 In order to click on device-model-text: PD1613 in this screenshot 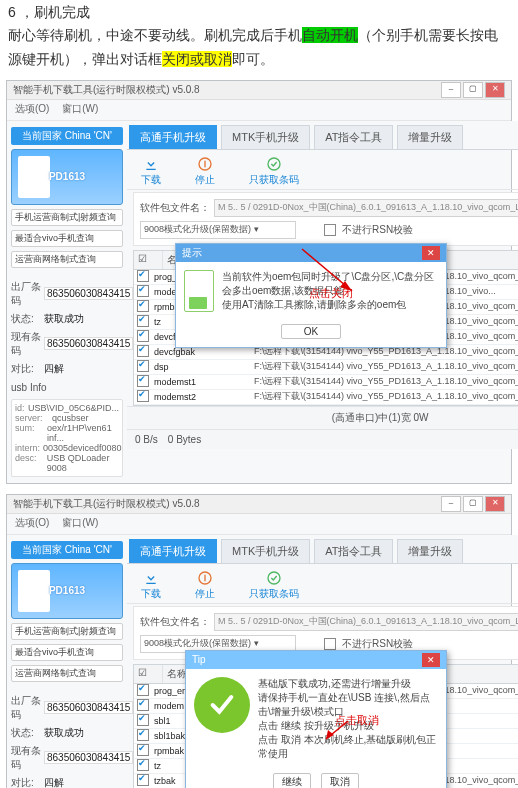, I will do `click(67, 176)`.